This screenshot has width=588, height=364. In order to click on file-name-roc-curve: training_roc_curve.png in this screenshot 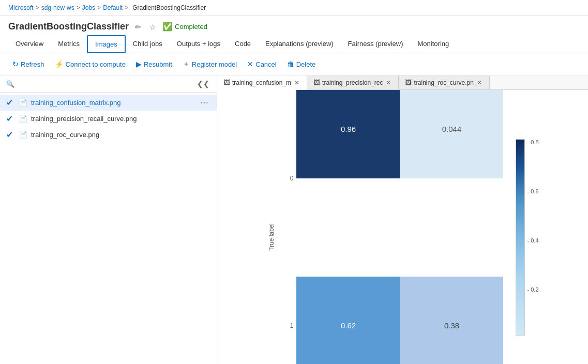, I will do `click(113, 134)`.